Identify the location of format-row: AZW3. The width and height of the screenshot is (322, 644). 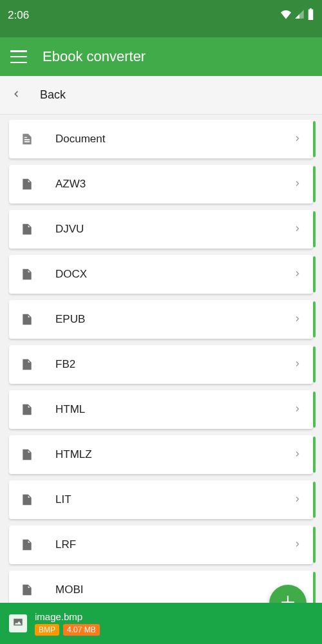
(161, 184).